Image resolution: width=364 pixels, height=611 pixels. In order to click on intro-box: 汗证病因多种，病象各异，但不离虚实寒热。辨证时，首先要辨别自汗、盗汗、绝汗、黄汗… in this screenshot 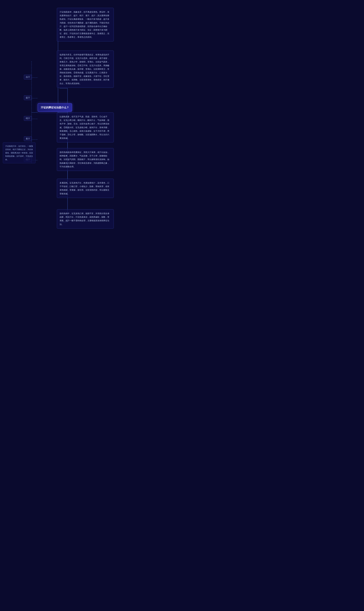, I will do `click(85, 25)`.